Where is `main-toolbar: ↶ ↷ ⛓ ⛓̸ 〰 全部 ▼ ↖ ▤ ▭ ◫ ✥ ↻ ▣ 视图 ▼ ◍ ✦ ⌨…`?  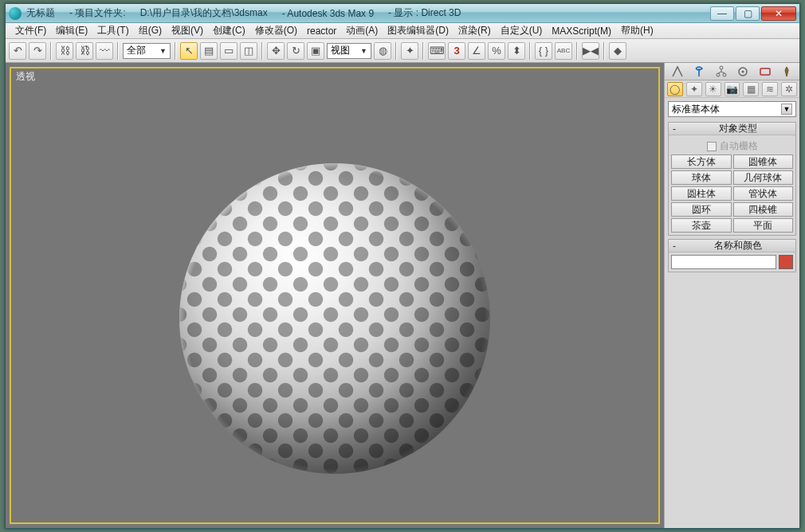 main-toolbar: ↶ ↷ ⛓ ⛓̸ 〰 全部 ▼ ↖ ▤ ▭ ◫ ✥ ↻ ▣ 视图 ▼ ◍ ✦ ⌨… is located at coordinates (402, 51).